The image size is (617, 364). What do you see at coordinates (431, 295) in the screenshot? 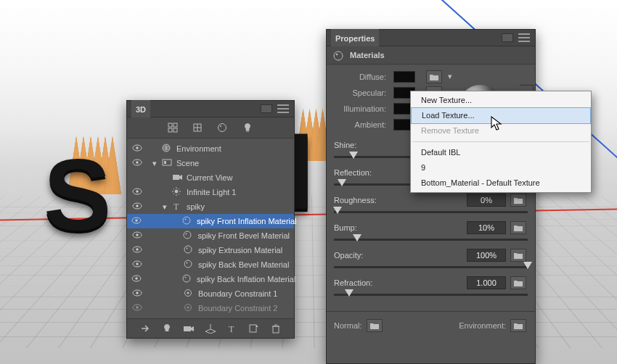
I see `slider-refraction` at bounding box center [431, 295].